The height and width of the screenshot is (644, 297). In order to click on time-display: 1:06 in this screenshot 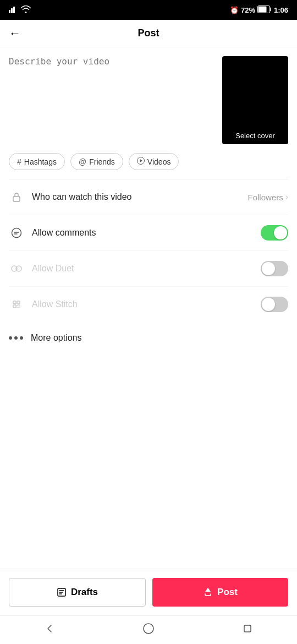, I will do `click(281, 10)`.